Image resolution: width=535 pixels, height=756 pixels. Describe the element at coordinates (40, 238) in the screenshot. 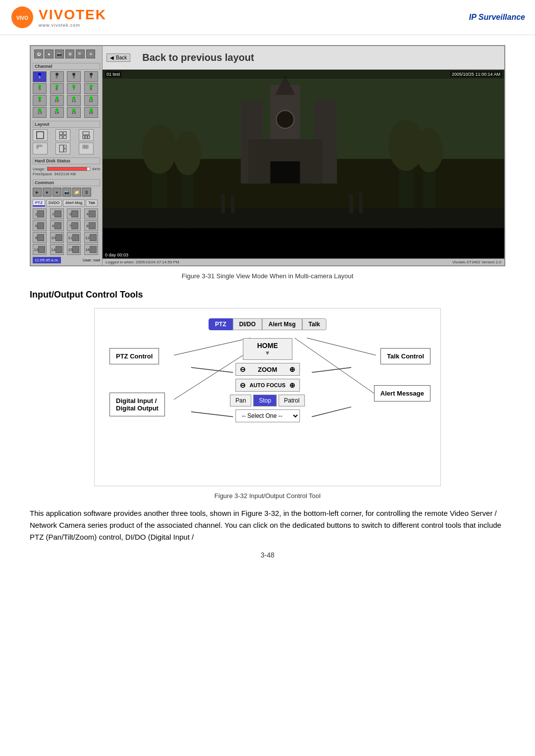

I see `ptz-ch-9: 9` at that location.